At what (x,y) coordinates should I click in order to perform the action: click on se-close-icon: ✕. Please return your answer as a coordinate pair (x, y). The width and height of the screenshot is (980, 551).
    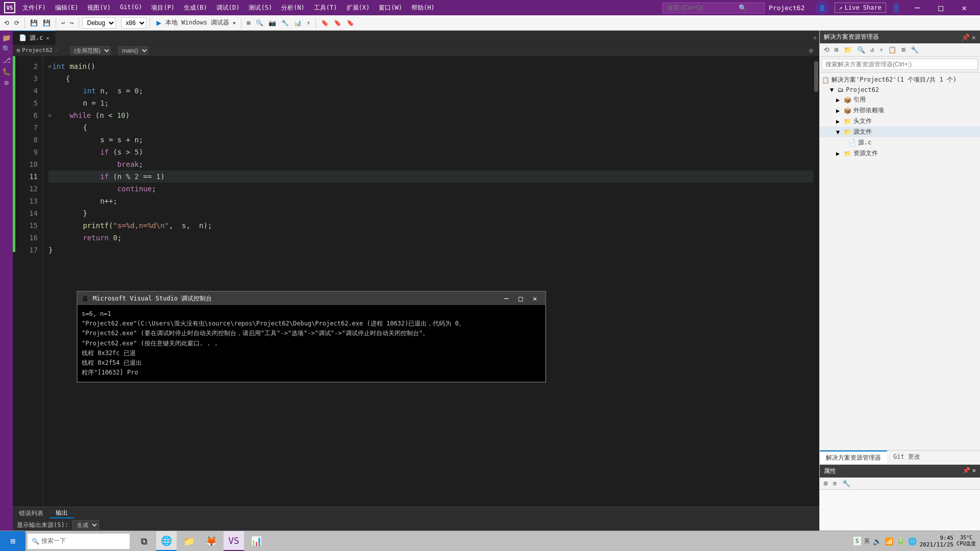
    Looking at the image, I should click on (974, 37).